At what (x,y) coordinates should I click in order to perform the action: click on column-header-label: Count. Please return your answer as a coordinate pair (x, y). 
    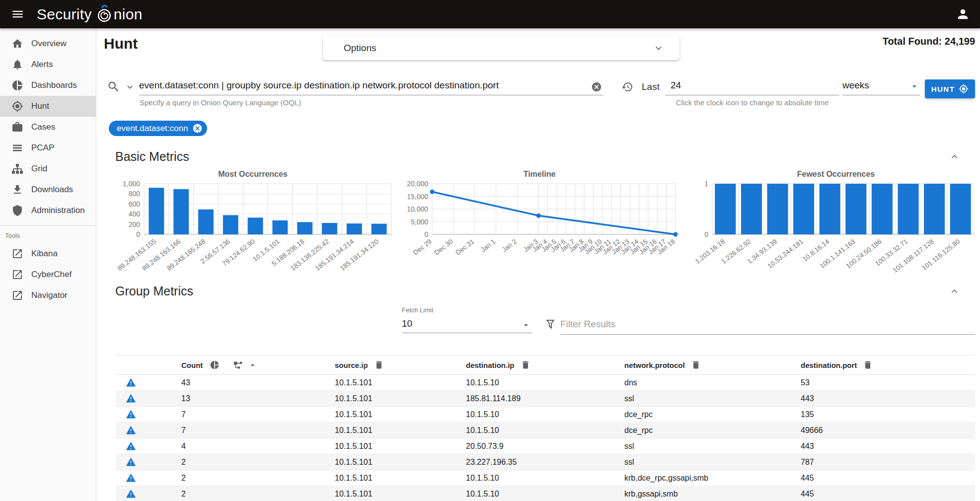
    Looking at the image, I should click on (192, 365).